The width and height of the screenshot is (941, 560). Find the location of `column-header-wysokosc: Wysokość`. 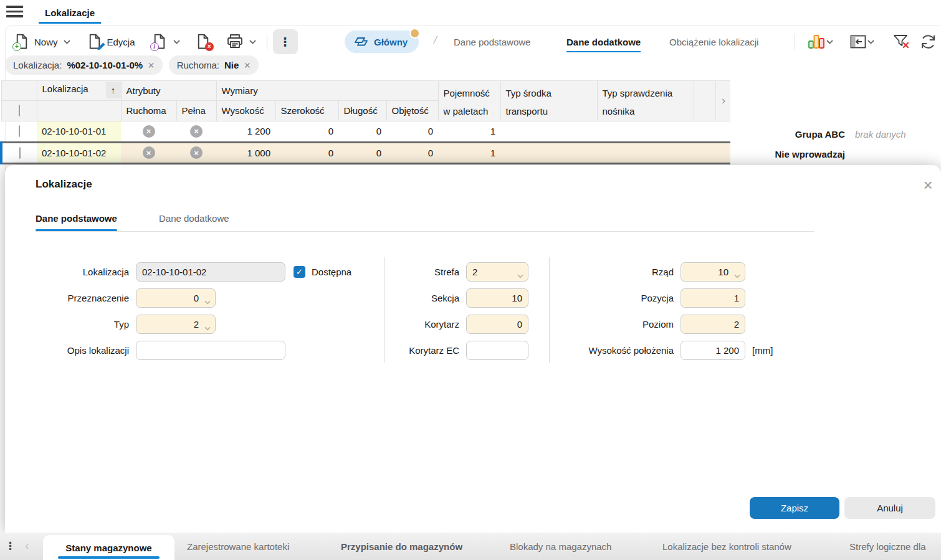

column-header-wysokosc: Wysokość is located at coordinates (246, 111).